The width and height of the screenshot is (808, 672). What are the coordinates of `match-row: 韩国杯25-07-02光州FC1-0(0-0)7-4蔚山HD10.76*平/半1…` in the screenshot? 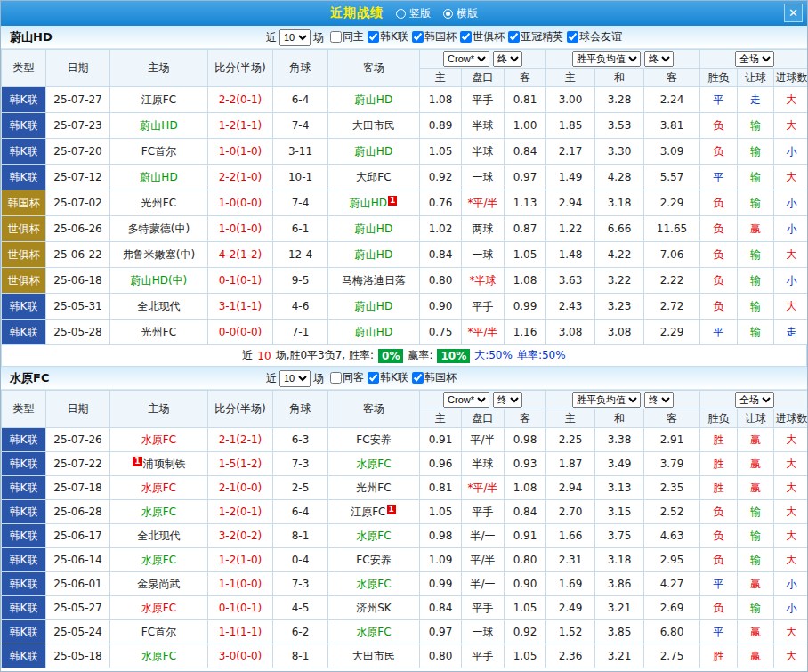 It's located at (405, 203).